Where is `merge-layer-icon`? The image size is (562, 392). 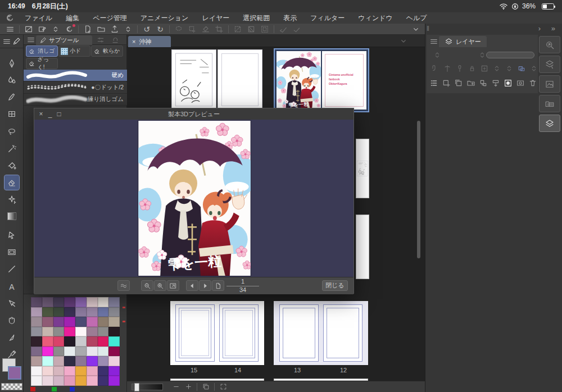 merge-layer-icon is located at coordinates (496, 83).